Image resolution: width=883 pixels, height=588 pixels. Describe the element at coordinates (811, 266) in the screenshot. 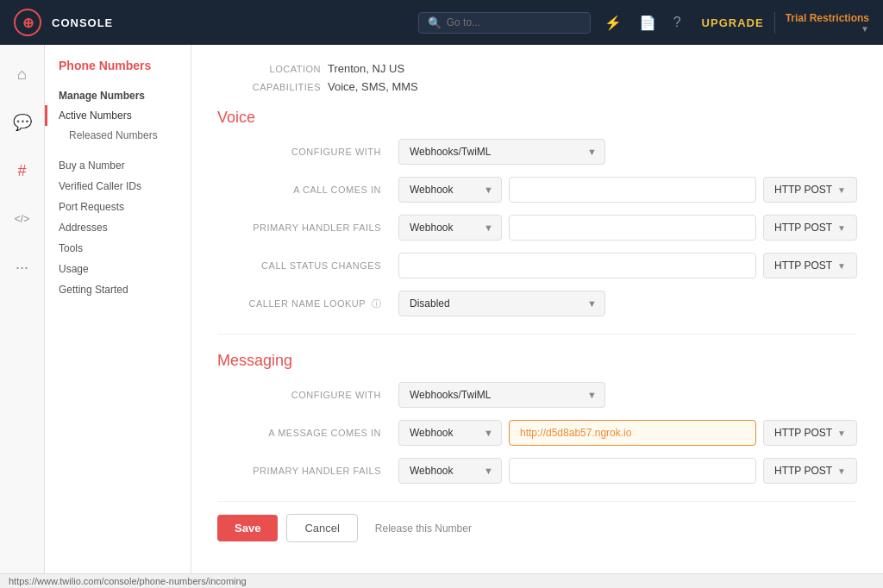

I see `voice-status-method-button: HTTP POST ▼` at that location.